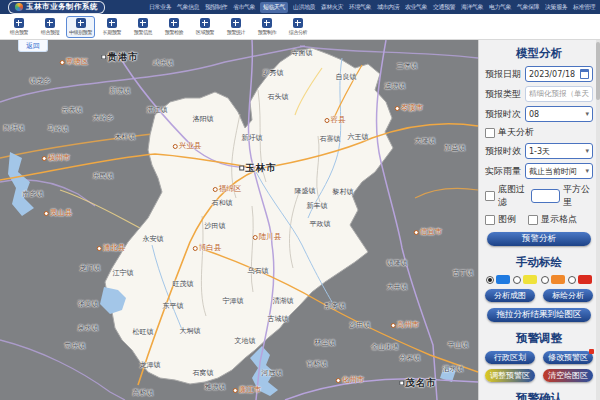 Image resolution: width=600 pixels, height=400 pixels. What do you see at coordinates (174, 27) in the screenshot?
I see `tool-tab: 预警检验` at bounding box center [174, 27].